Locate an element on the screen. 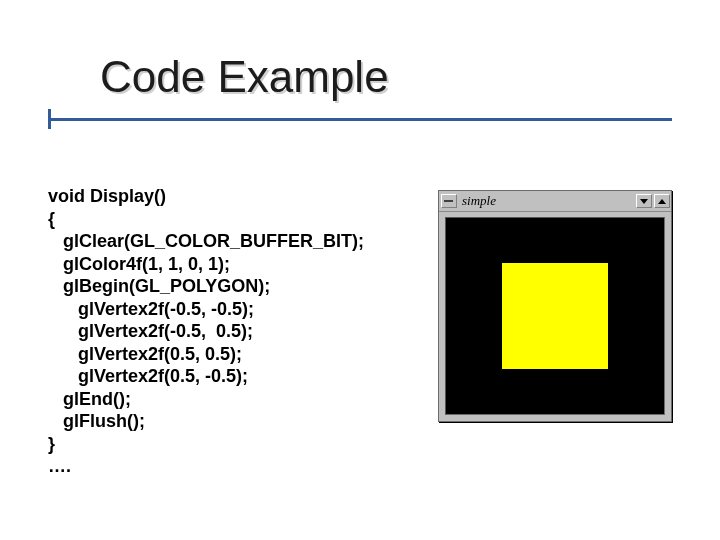 The height and width of the screenshot is (540, 720). opengl-window: simple is located at coordinates (555, 306).